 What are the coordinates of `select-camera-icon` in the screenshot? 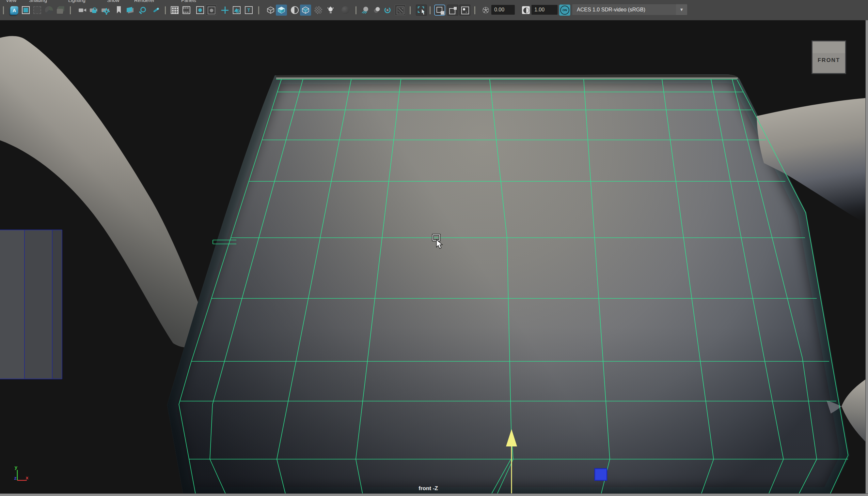 It's located at (83, 10).